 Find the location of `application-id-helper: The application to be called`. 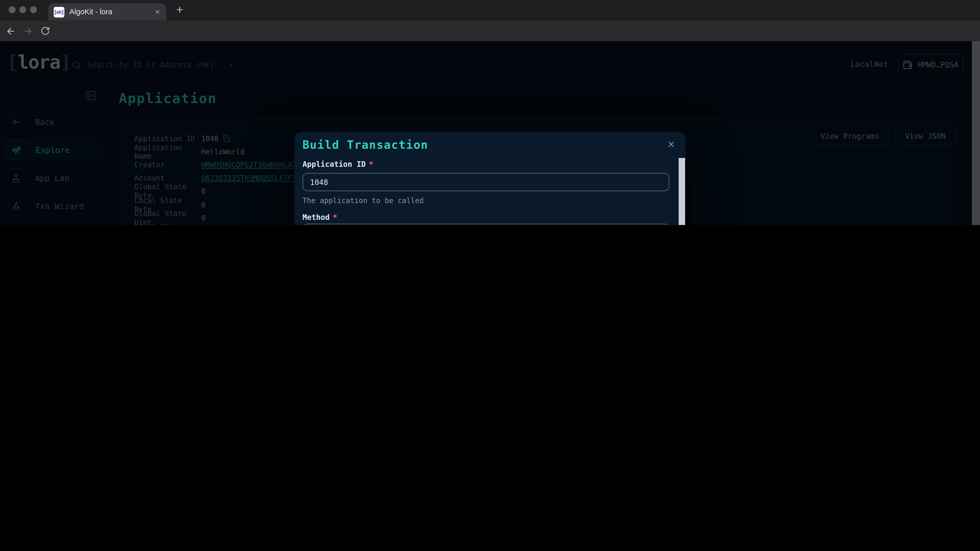

application-id-helper: The application to be called is located at coordinates (363, 201).